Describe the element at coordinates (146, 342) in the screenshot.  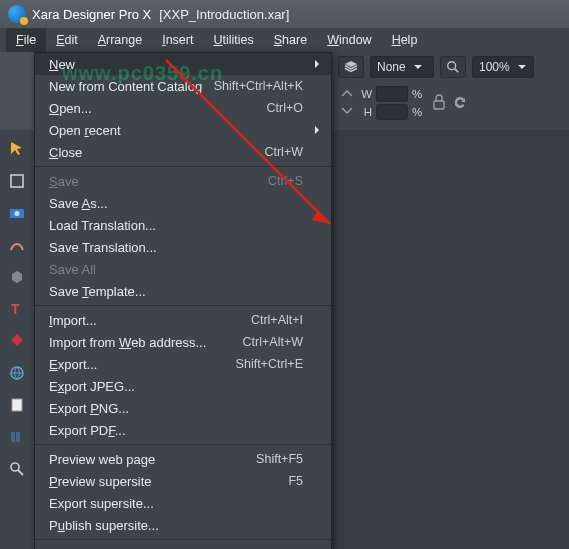
I see `menu-item-label: Import from Web address...` at that location.